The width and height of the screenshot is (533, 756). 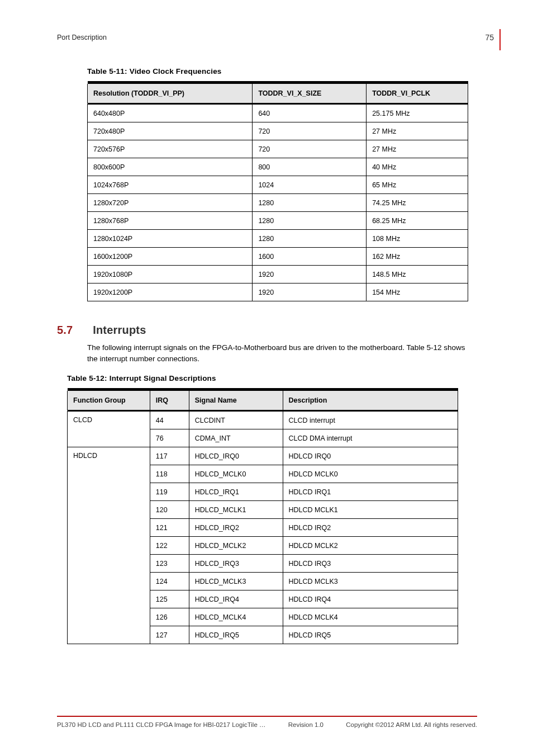 What do you see at coordinates (370, 599) in the screenshot?
I see `t2-cell-desc: HDLCD IRQ4` at bounding box center [370, 599].